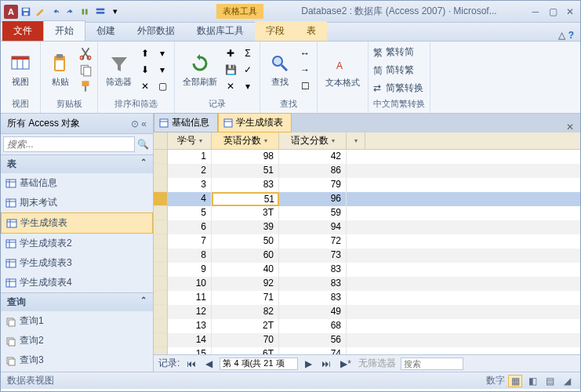 The image size is (581, 392). Describe the element at coordinates (561, 35) in the screenshot. I see `minimize-ribbon-icon: △` at that location.